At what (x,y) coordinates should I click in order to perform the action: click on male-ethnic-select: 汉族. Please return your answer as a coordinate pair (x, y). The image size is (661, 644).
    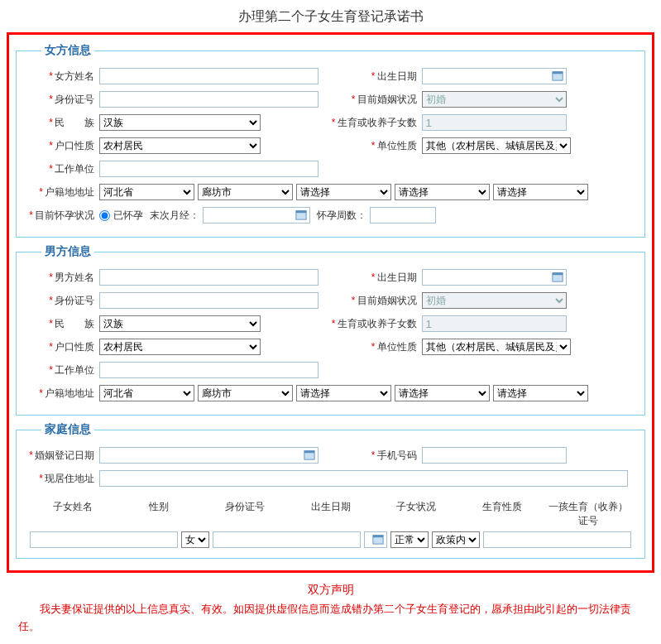
    Looking at the image, I should click on (180, 324).